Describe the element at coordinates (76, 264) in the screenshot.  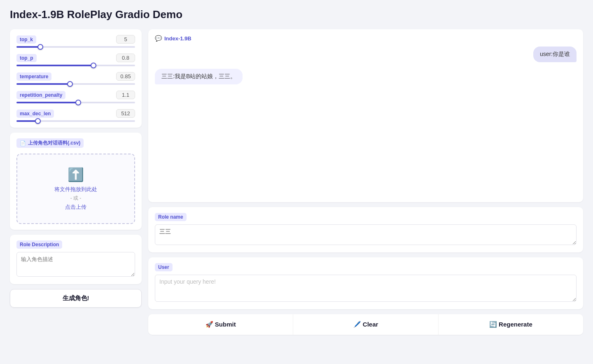
I see `role-desc-textarea` at that location.